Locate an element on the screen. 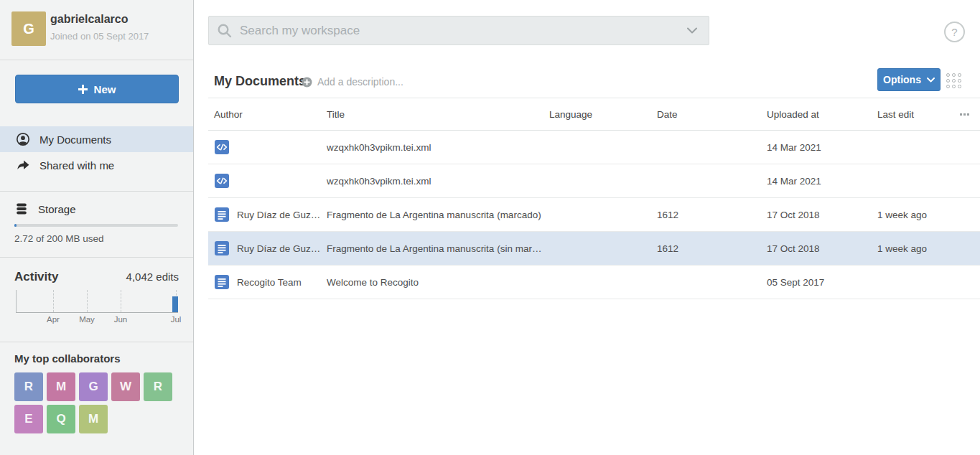 This screenshot has height=455, width=980. column-header-date: Date is located at coordinates (668, 115).